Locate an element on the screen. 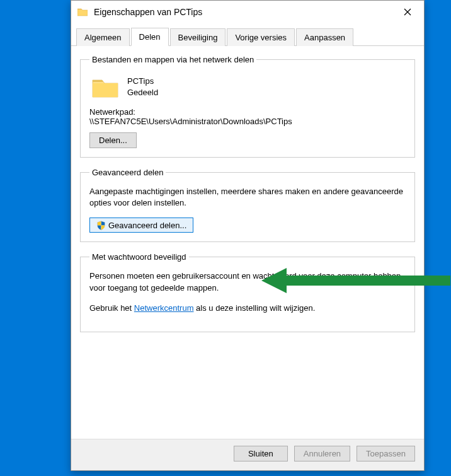  close-button is located at coordinates (408, 12).